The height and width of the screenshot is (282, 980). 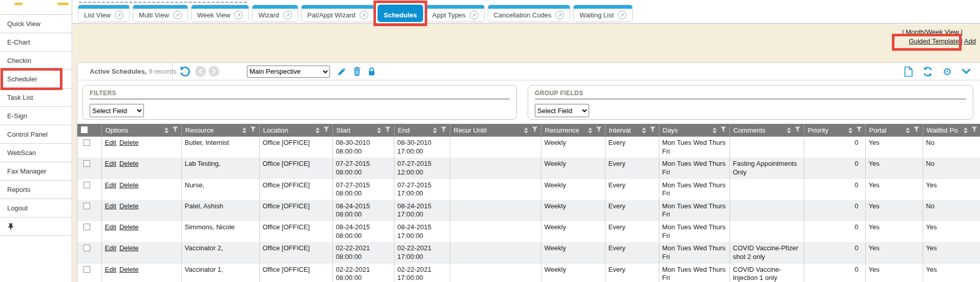 I want to click on cell-resource: Simmons, Nicole, so click(x=220, y=231).